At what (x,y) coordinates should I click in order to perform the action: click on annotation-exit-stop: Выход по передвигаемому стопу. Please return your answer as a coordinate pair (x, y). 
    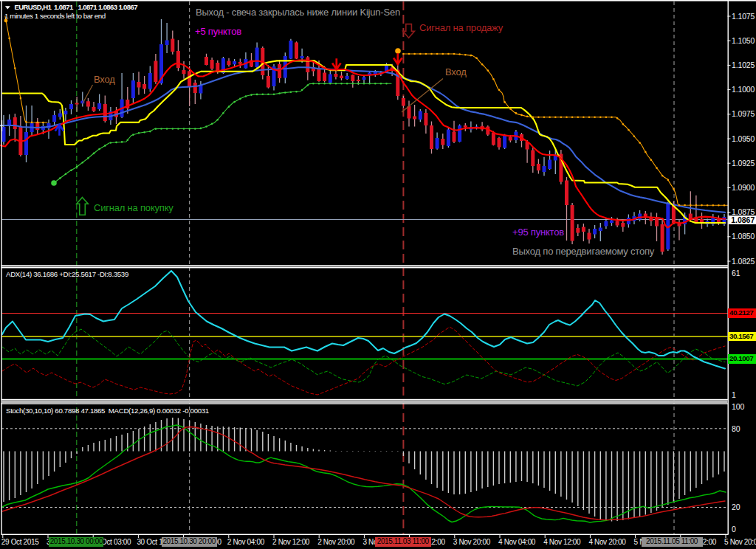
    Looking at the image, I should click on (583, 251).